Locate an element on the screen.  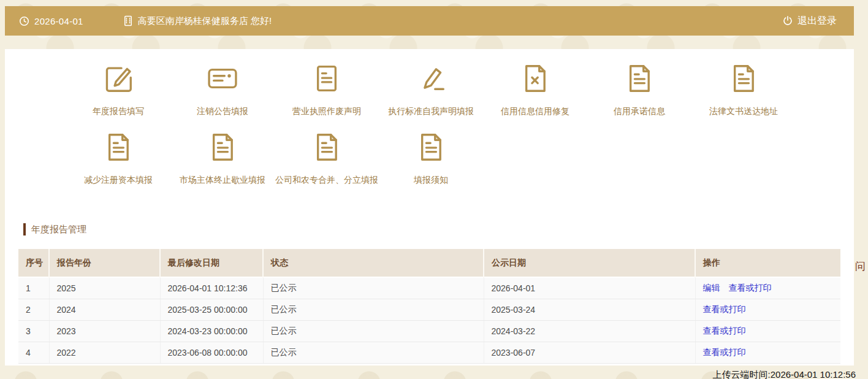
nav-item-label: 营业执照作废声明 is located at coordinates (327, 112).